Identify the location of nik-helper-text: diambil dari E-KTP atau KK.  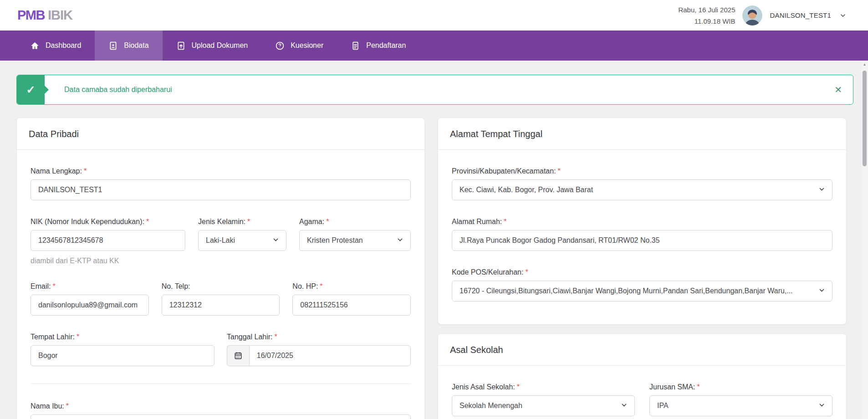
(108, 261).